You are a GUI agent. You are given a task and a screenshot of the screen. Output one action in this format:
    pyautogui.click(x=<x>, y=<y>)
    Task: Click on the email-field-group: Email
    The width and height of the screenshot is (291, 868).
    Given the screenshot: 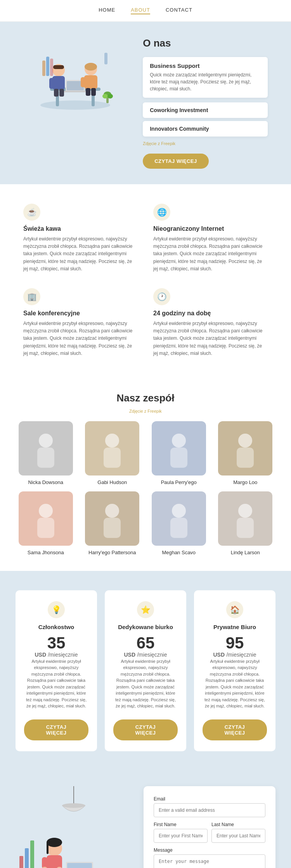 What is the action you would take?
    pyautogui.click(x=210, y=809)
    